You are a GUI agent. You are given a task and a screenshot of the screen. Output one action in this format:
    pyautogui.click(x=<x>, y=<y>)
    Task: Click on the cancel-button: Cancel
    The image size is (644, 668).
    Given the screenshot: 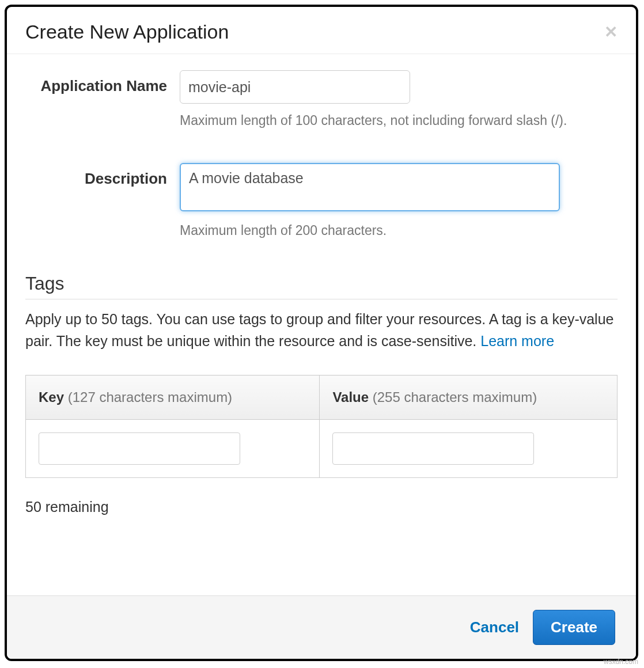 What is the action you would take?
    pyautogui.click(x=494, y=628)
    